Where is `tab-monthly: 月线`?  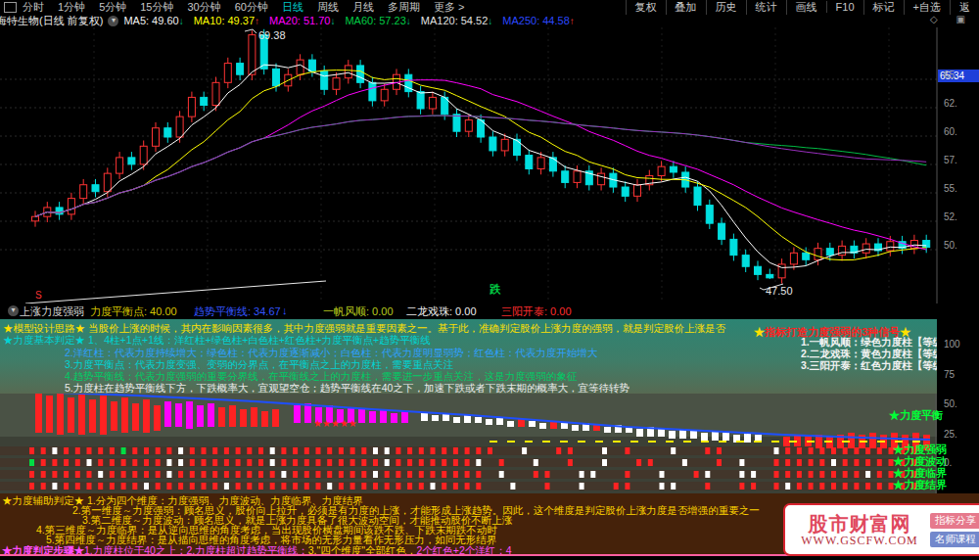 tab-monthly: 月线 is located at coordinates (363, 8).